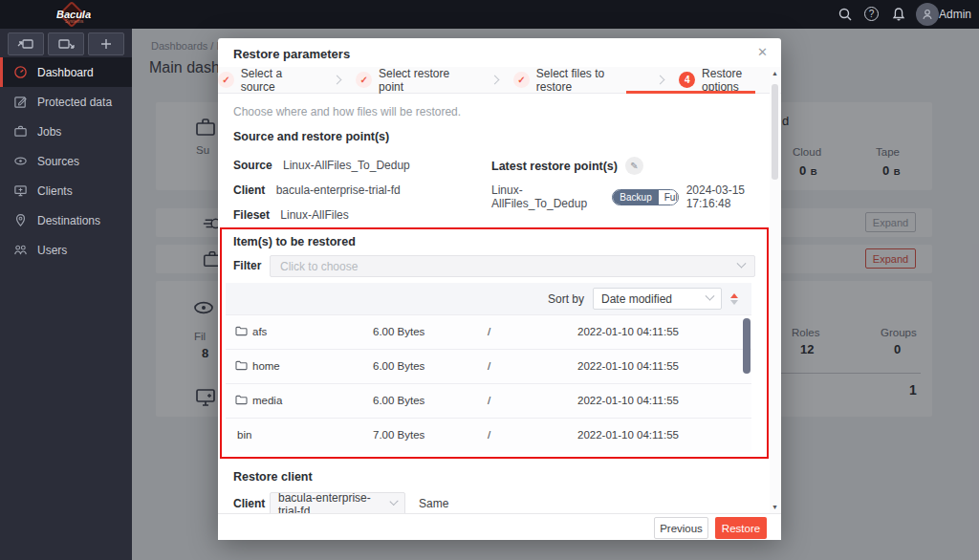  I want to click on file-name: home, so click(266, 366).